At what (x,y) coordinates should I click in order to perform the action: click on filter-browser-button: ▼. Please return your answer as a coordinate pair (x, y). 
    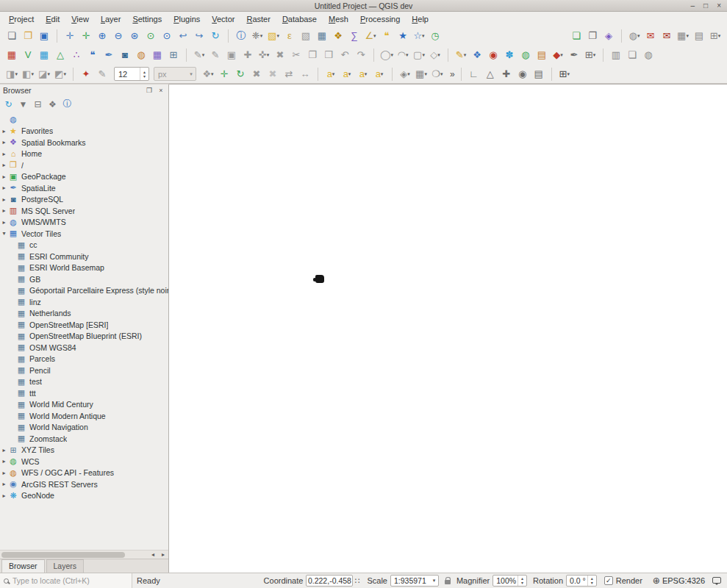
    Looking at the image, I should click on (24, 104).